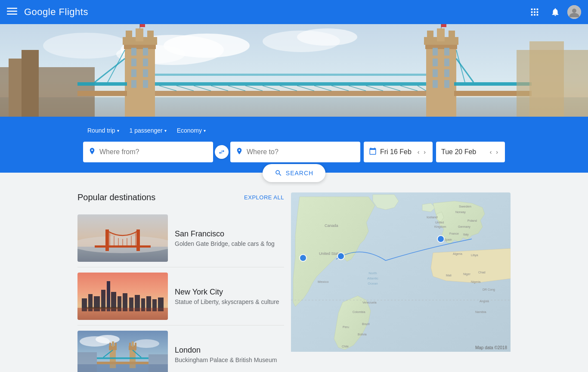 Image resolution: width=588 pixels, height=372 pixels. Describe the element at coordinates (346, 327) in the screenshot. I see `svg-text: Peru` at that location.